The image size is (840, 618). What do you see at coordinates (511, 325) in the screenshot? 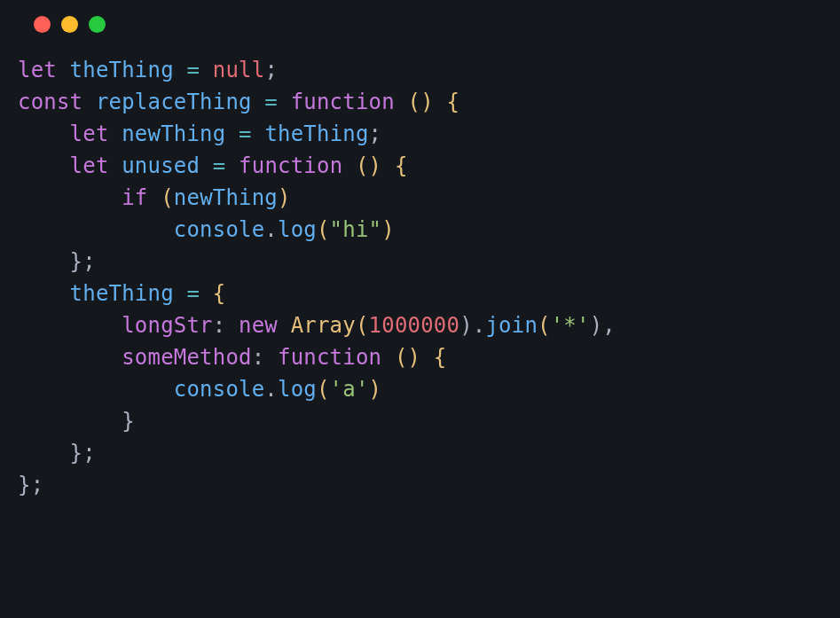
I see `token-function: join` at bounding box center [511, 325].